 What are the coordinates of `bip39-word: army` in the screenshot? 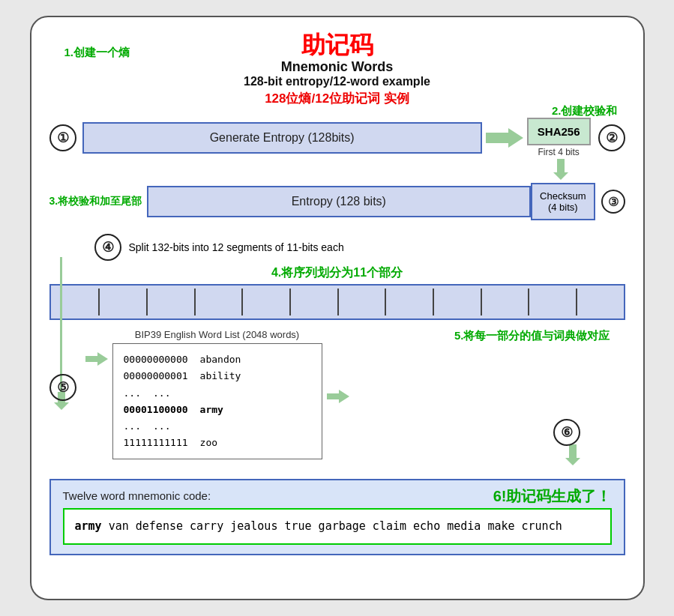 It's located at (211, 410).